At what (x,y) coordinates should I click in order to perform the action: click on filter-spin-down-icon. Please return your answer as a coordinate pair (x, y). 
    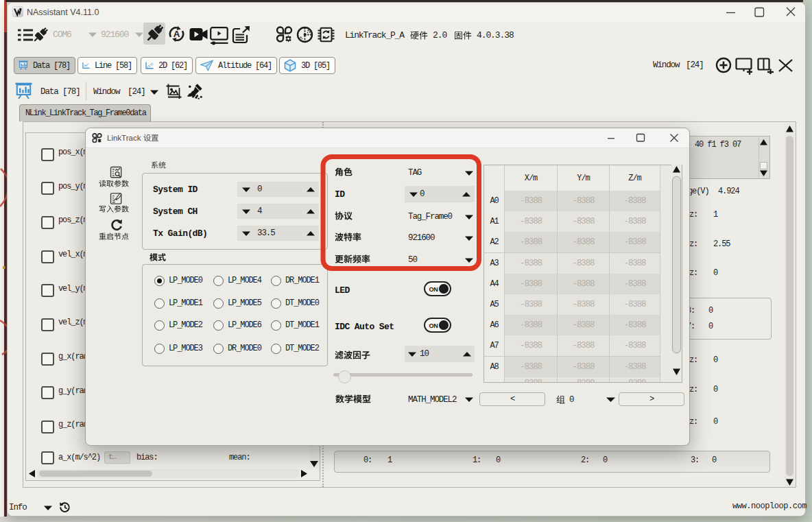
    Looking at the image, I should click on (412, 354).